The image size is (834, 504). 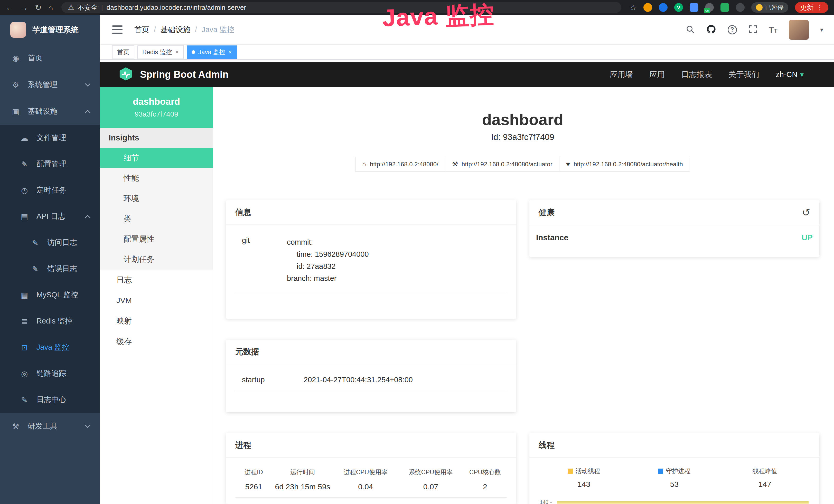 I want to click on sidebar-item-tracing: ◎ 链路追踪, so click(x=50, y=373).